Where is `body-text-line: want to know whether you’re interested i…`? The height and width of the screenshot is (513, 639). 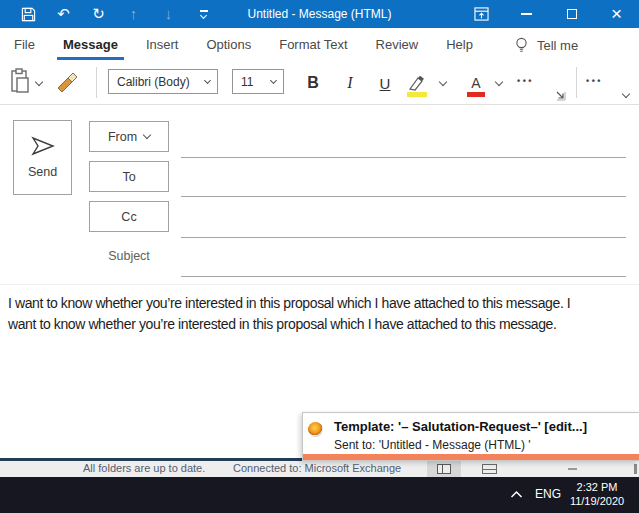 body-text-line: want to know whether you’re interested i… is located at coordinates (322, 324).